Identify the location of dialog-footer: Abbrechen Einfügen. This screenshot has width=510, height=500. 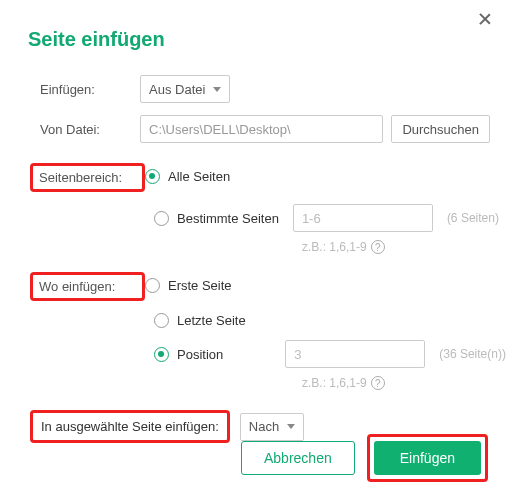
(364, 458).